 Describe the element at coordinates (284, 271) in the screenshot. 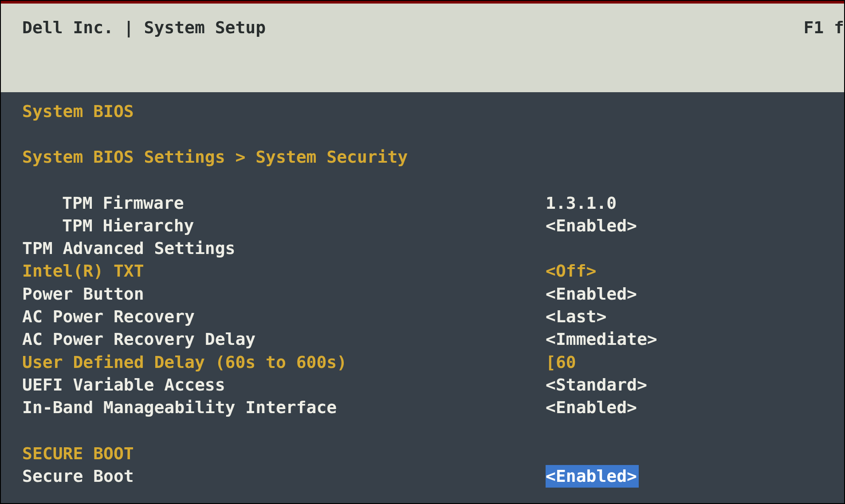

I see `label-intel-txt: Intel(R) TXT` at that location.